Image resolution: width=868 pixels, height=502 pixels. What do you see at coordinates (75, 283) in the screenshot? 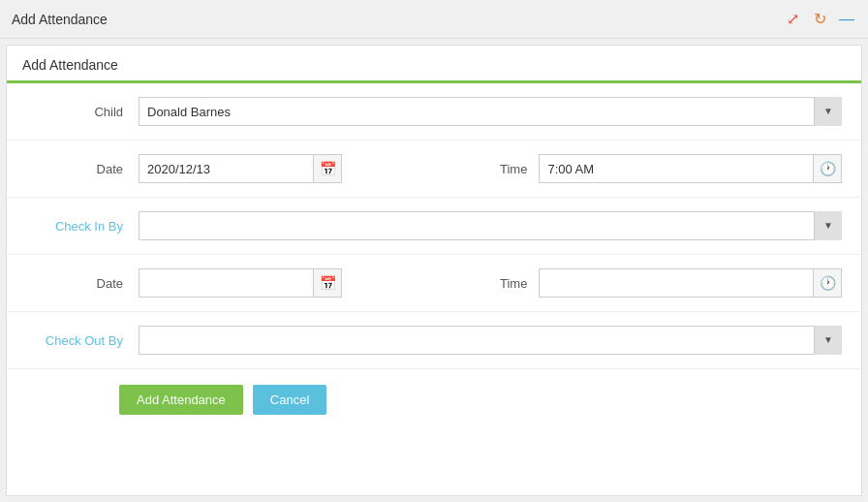
I see `date-label-2: Date` at bounding box center [75, 283].